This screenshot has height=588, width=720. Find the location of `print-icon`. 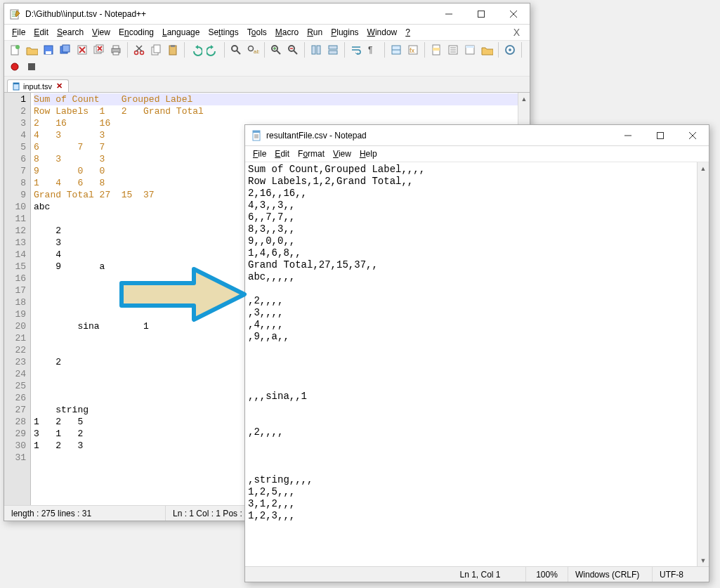

print-icon is located at coordinates (116, 50).